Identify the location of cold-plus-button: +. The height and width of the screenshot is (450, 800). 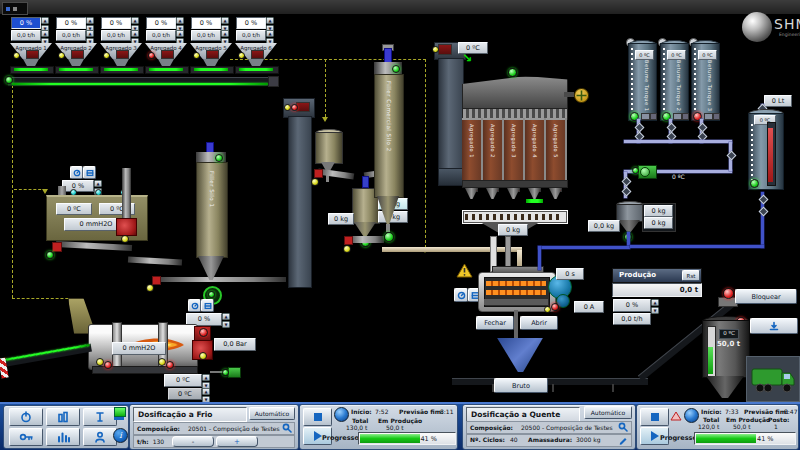
(237, 442).